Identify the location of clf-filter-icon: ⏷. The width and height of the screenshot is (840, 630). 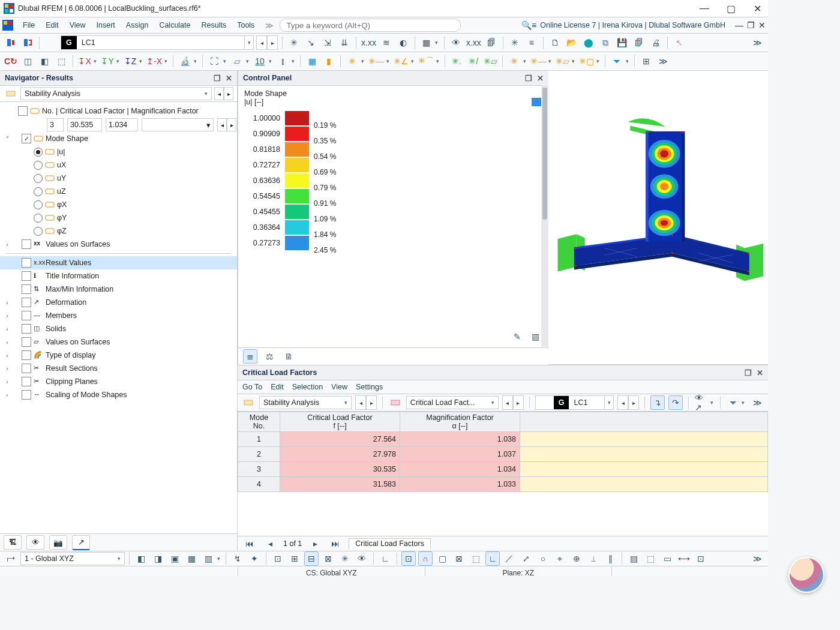
(733, 403).